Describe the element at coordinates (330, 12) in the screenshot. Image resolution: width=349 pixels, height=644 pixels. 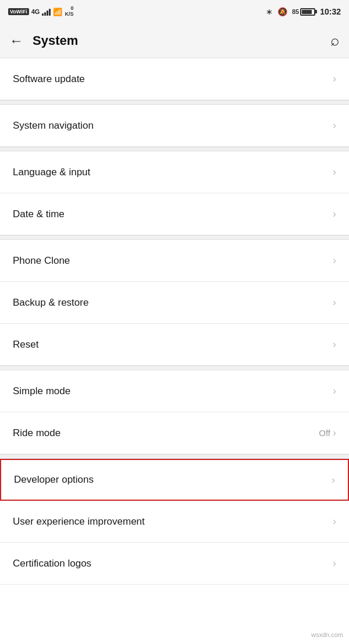
I see `time-display: 10:32` at that location.